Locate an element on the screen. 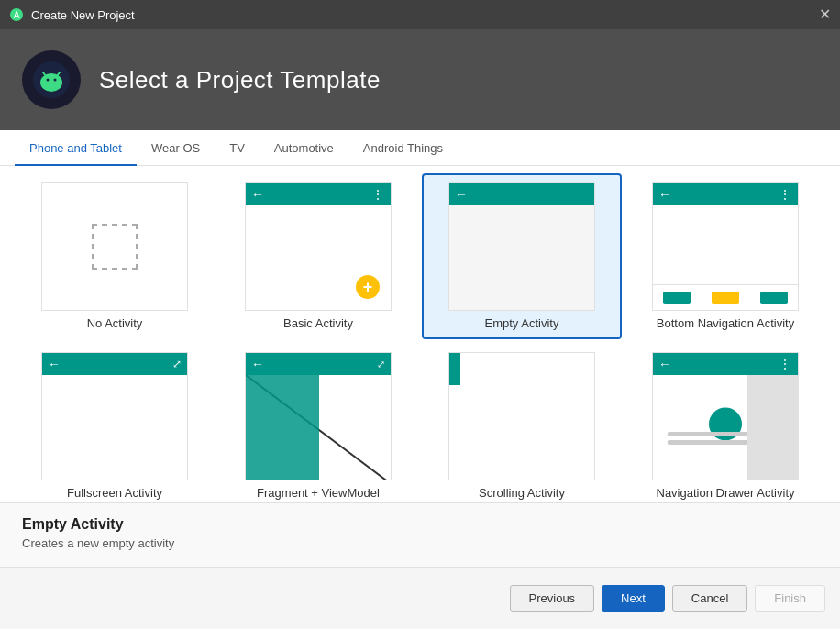 Image resolution: width=840 pixels, height=629 pixels. tab-tv: TV is located at coordinates (237, 149).